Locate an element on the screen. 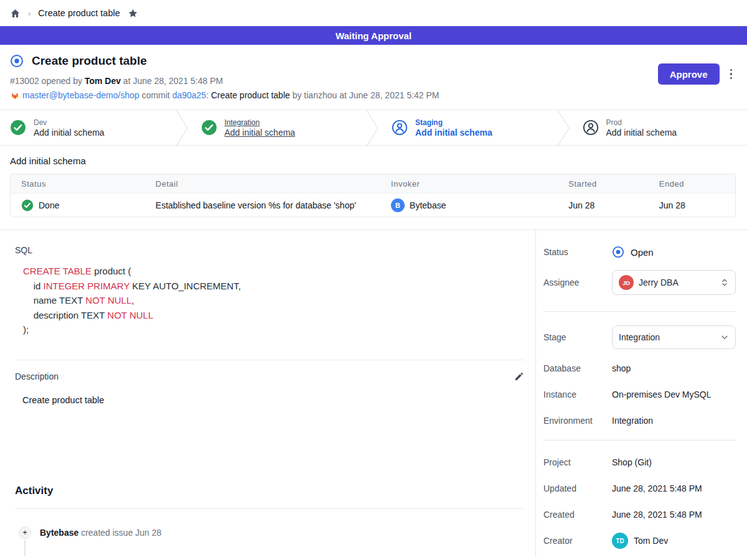 This screenshot has height=560, width=747. stage-value-text: Integration is located at coordinates (667, 337).